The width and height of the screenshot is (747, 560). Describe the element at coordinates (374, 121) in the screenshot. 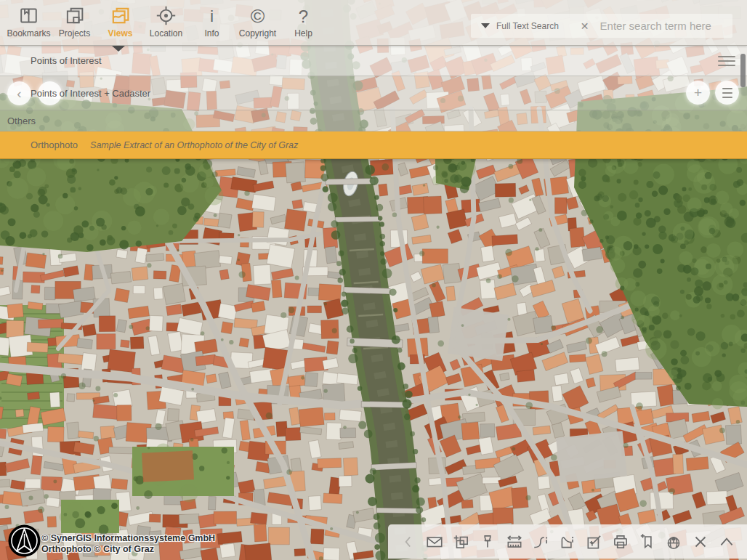

I see `view-group-others: Others` at that location.